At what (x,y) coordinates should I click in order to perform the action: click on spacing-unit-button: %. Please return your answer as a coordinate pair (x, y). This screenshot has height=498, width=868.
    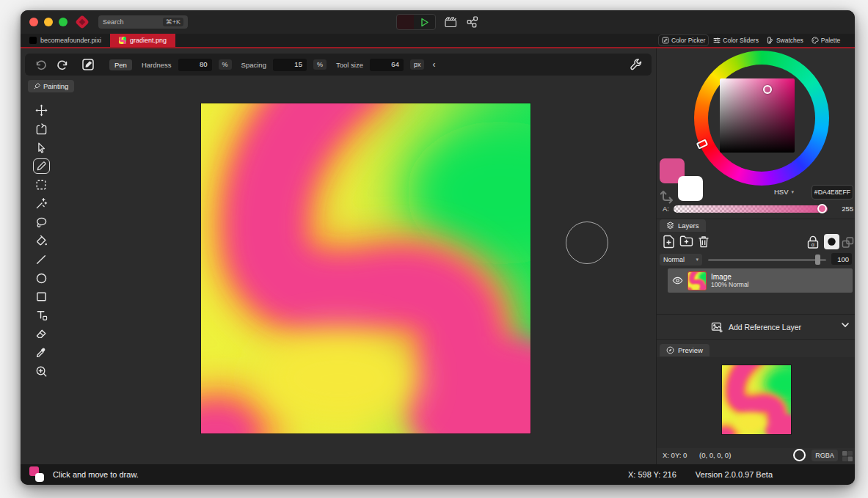
    Looking at the image, I should click on (320, 65).